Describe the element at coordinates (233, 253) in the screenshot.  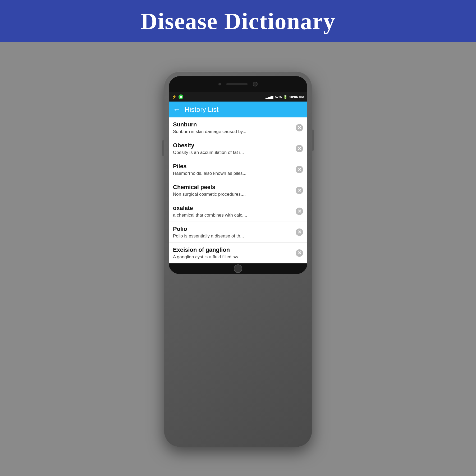
I see `list-item-content-excision-of-ganglion: Excision of ganglion A ganglion cyst is …` at that location.